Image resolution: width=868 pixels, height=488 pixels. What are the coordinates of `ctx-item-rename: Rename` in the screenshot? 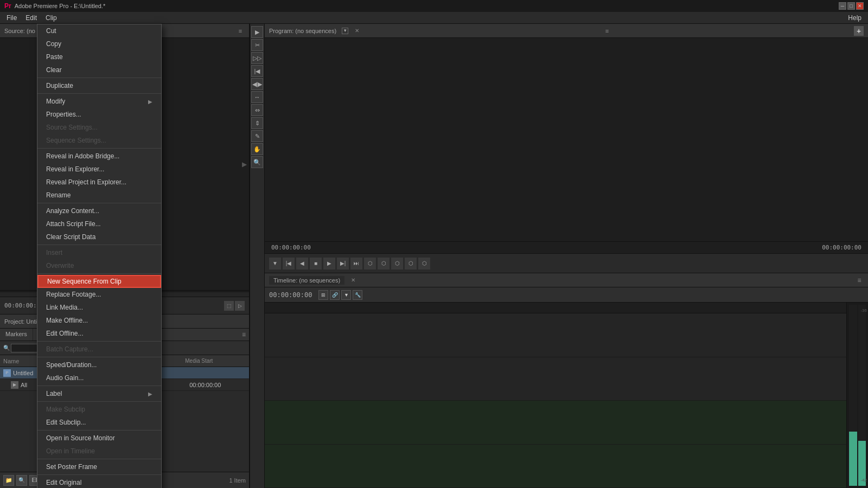 It's located at (99, 195).